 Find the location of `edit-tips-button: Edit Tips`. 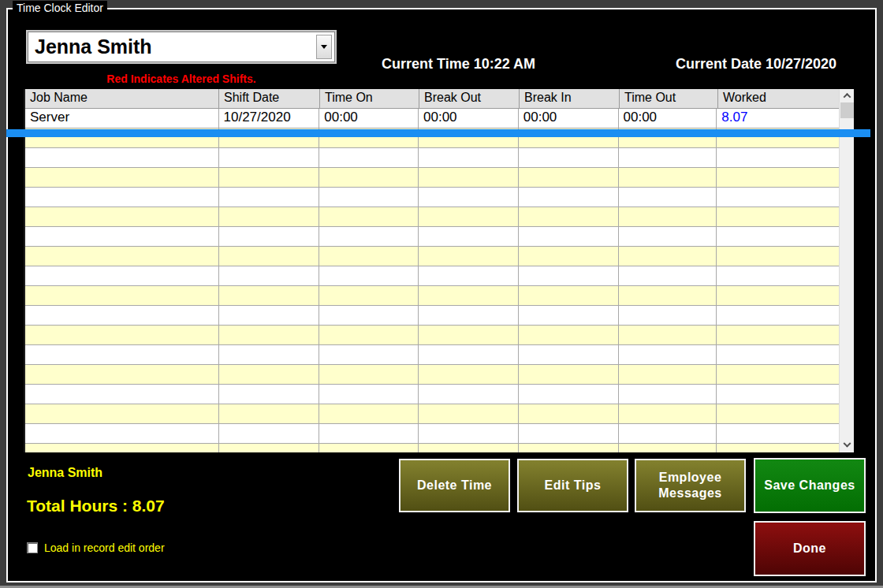

edit-tips-button: Edit Tips is located at coordinates (572, 486).